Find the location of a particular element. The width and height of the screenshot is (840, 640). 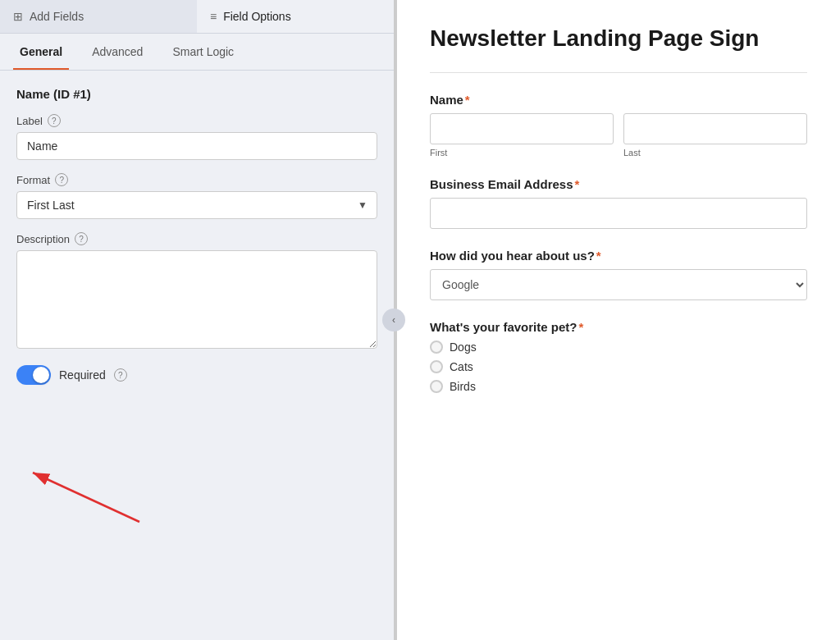

pet-radio-group: Dogs Cats Birds is located at coordinates (619, 367).